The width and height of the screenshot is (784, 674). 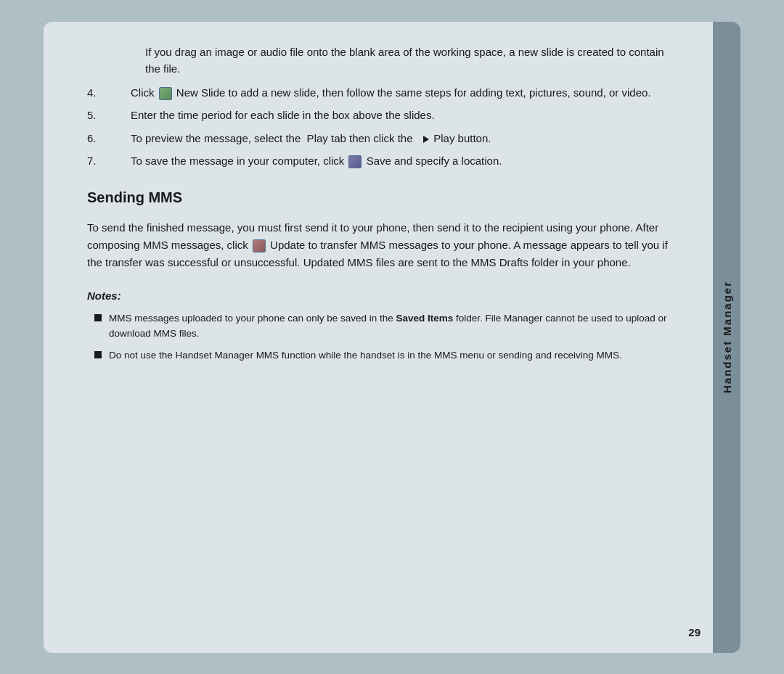 What do you see at coordinates (426, 139) in the screenshot?
I see `play-arrow-icon` at bounding box center [426, 139].